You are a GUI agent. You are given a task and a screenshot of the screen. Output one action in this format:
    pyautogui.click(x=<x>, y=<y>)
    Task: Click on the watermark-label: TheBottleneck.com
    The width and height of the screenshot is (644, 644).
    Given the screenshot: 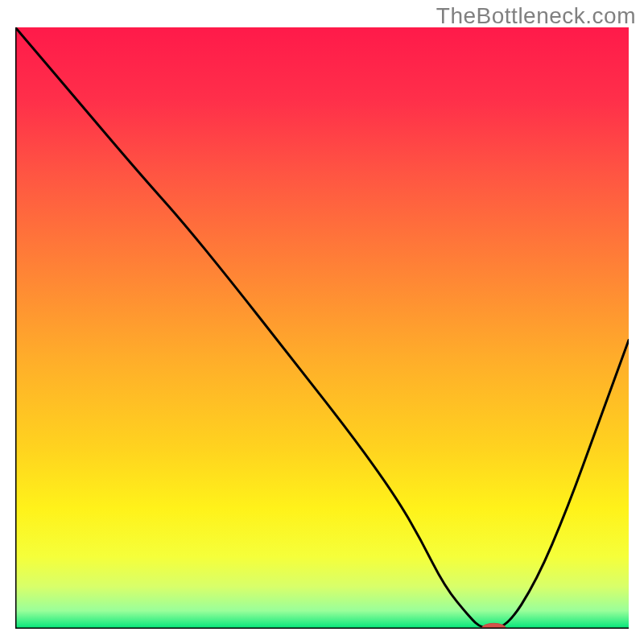 What is the action you would take?
    pyautogui.click(x=536, y=16)
    